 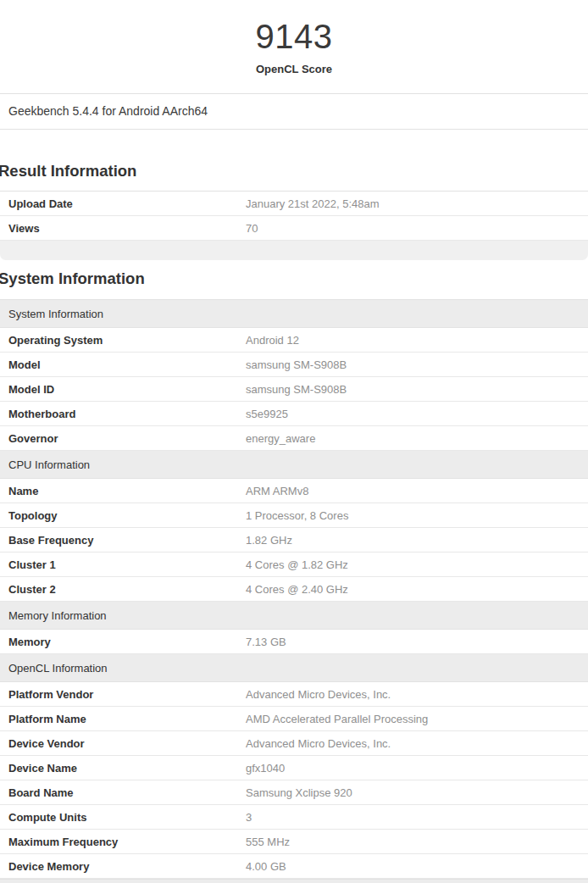 What do you see at coordinates (277, 491) in the screenshot?
I see `row-value: ARM ARMv8` at bounding box center [277, 491].